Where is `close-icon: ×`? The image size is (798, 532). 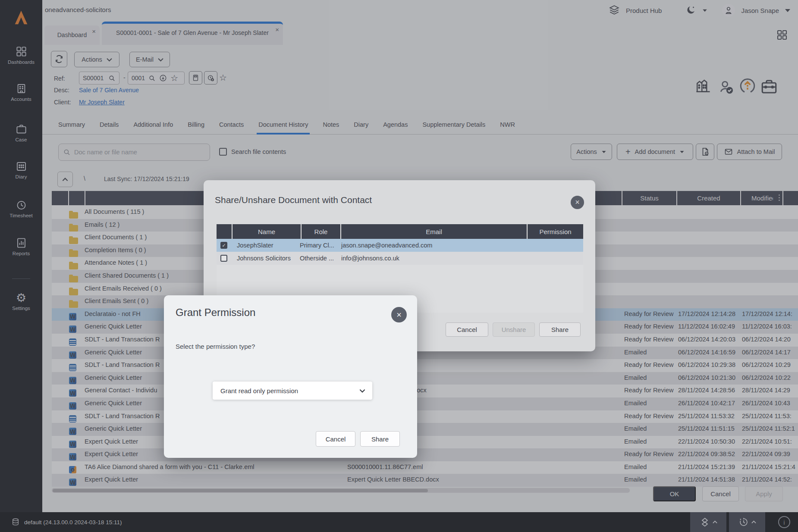
close-icon: × is located at coordinates (399, 315).